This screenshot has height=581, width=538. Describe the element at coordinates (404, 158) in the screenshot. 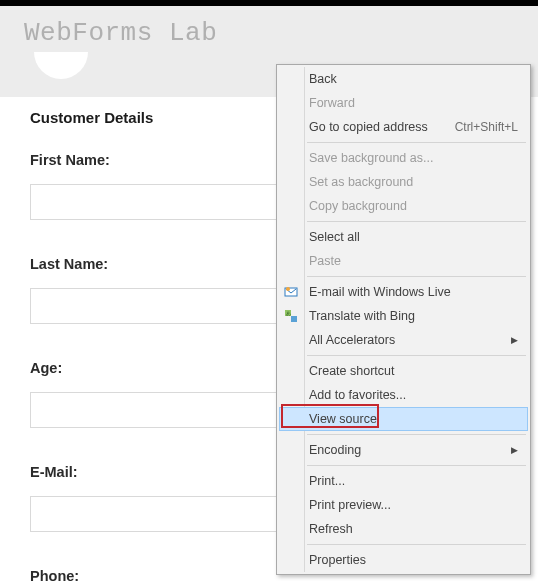

I see `menu-save-background: Save background as...` at that location.